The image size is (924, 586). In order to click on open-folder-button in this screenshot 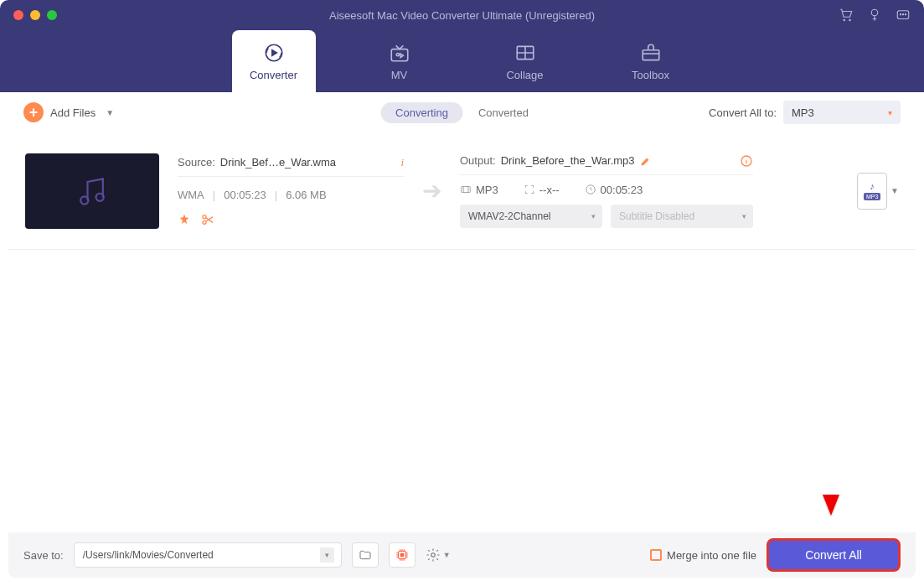, I will do `click(365, 555)`.